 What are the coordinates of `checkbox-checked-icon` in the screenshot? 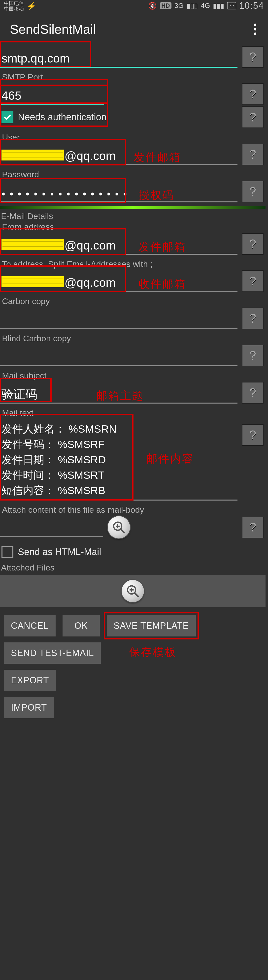 It's located at (8, 117).